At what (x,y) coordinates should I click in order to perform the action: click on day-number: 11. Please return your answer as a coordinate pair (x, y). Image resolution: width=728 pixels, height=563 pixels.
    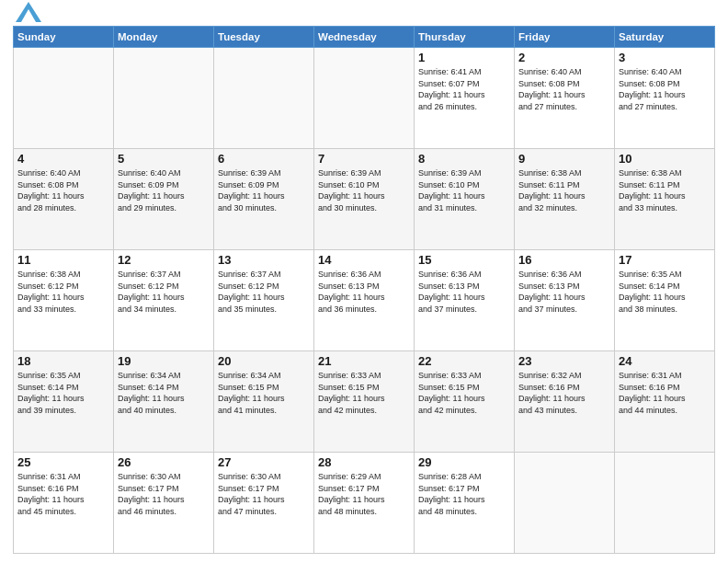
    Looking at the image, I should click on (63, 259).